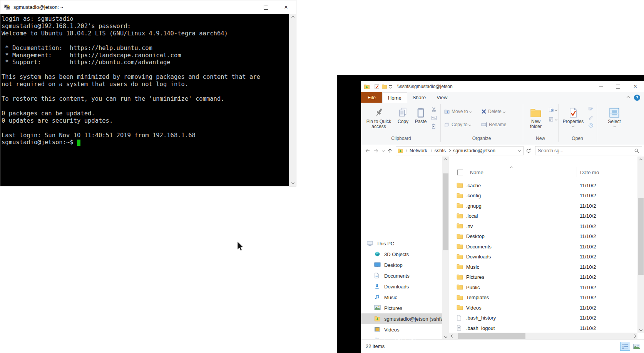 This screenshot has height=353, width=644. Describe the element at coordinates (402, 243) in the screenshot. I see `sidebar-item-this-pc: This PC` at that location.